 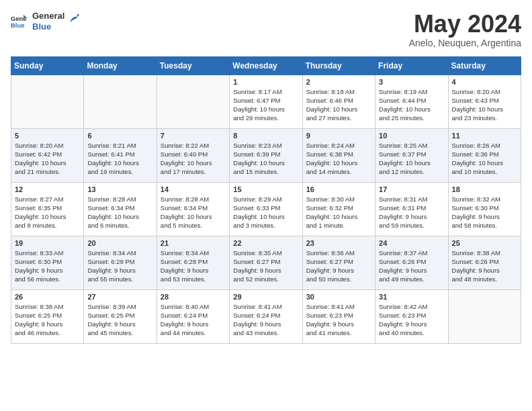 I want to click on day-number: 5, so click(x=47, y=136).